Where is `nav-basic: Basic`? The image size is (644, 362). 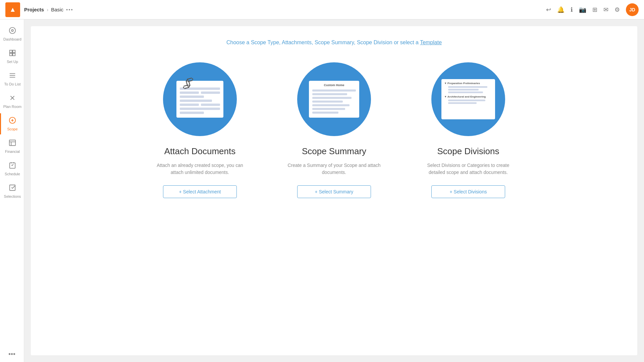 nav-basic: Basic is located at coordinates (57, 9).